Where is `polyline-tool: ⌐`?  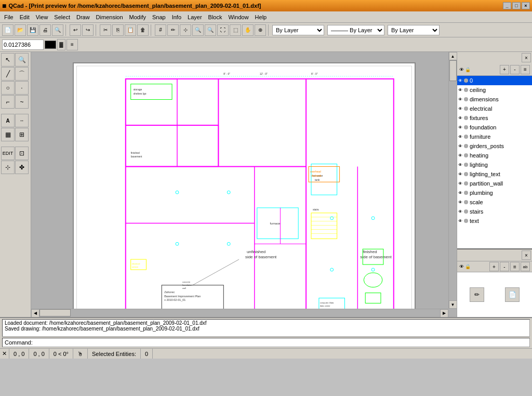 polyline-tool: ⌐ is located at coordinates (8, 102).